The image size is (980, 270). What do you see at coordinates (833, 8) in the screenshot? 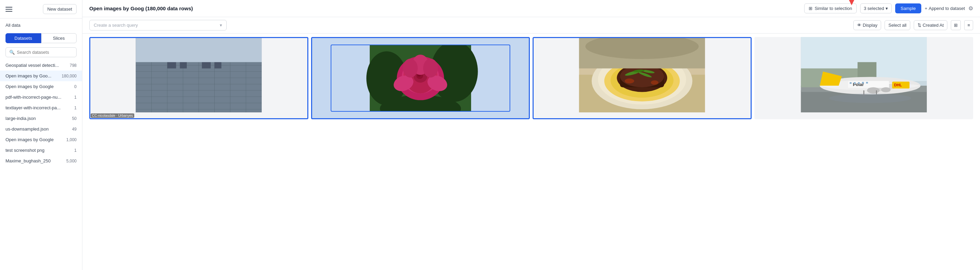
I see `similar-label: Similar to selection` at bounding box center [833, 8].